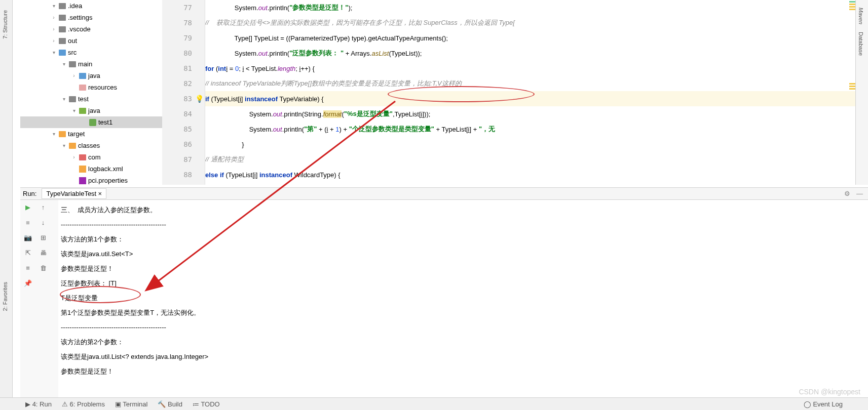 The image size is (868, 410). What do you see at coordinates (43, 268) in the screenshot?
I see `delete-icon: 🗑` at bounding box center [43, 268].